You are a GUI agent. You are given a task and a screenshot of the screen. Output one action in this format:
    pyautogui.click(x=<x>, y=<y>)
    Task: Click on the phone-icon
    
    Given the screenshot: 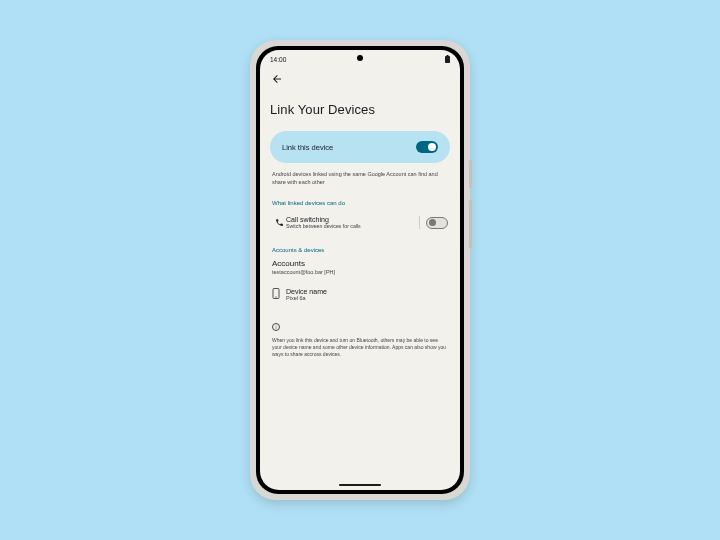 What is the action you would take?
    pyautogui.click(x=279, y=222)
    